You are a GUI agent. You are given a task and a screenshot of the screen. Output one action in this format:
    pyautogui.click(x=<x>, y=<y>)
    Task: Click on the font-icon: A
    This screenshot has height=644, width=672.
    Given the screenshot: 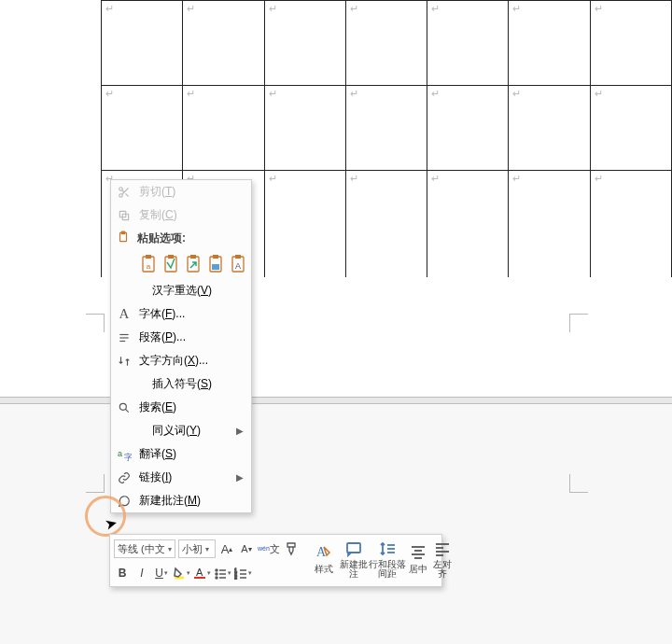 What is the action you would take?
    pyautogui.click(x=124, y=315)
    